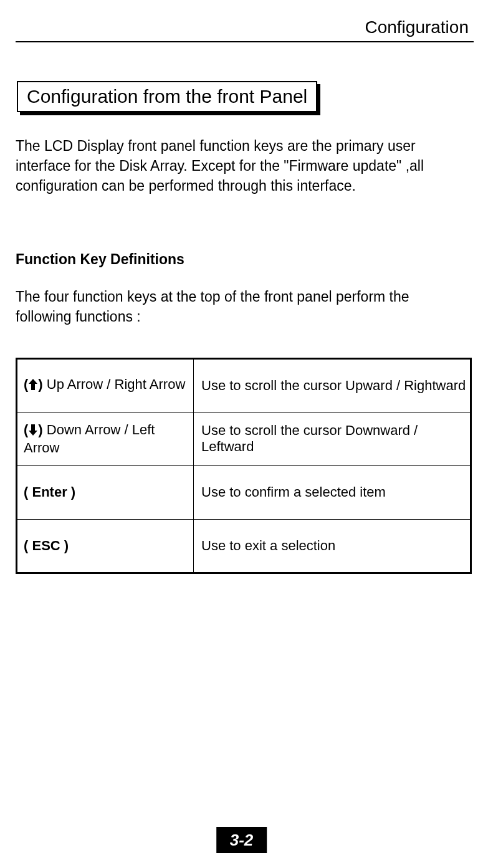 The height and width of the screenshot is (868, 483). What do you see at coordinates (167, 97) in the screenshot?
I see `section-title-box: Configuration from the front Panel` at bounding box center [167, 97].